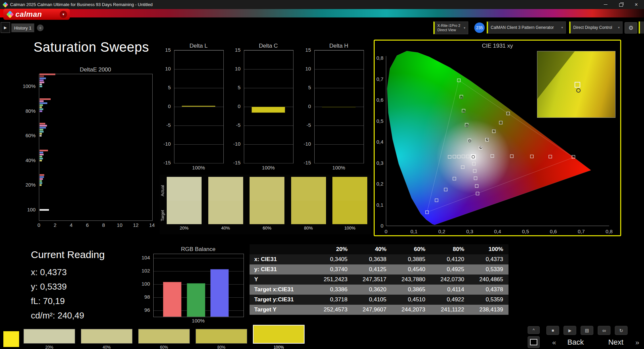  What do you see at coordinates (226, 189) in the screenshot?
I see `swatch-actual` at bounding box center [226, 189].